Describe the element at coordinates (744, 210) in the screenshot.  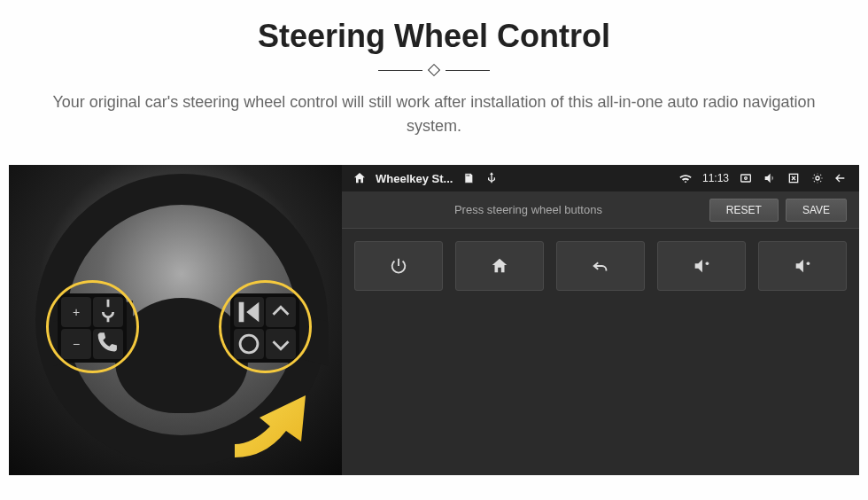
I see `reset-button: RESET` at that location.